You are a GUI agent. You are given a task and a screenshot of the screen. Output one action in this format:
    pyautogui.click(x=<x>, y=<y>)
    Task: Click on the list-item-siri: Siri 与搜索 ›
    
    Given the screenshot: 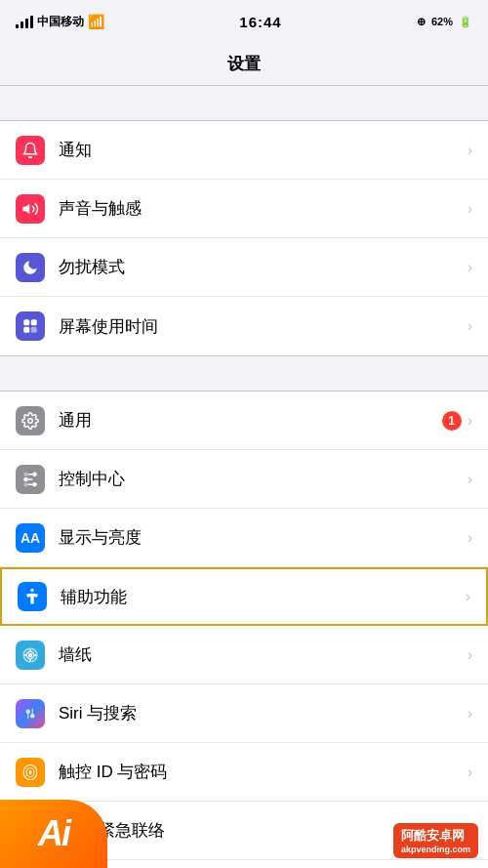 What is the action you would take?
    pyautogui.click(x=244, y=714)
    